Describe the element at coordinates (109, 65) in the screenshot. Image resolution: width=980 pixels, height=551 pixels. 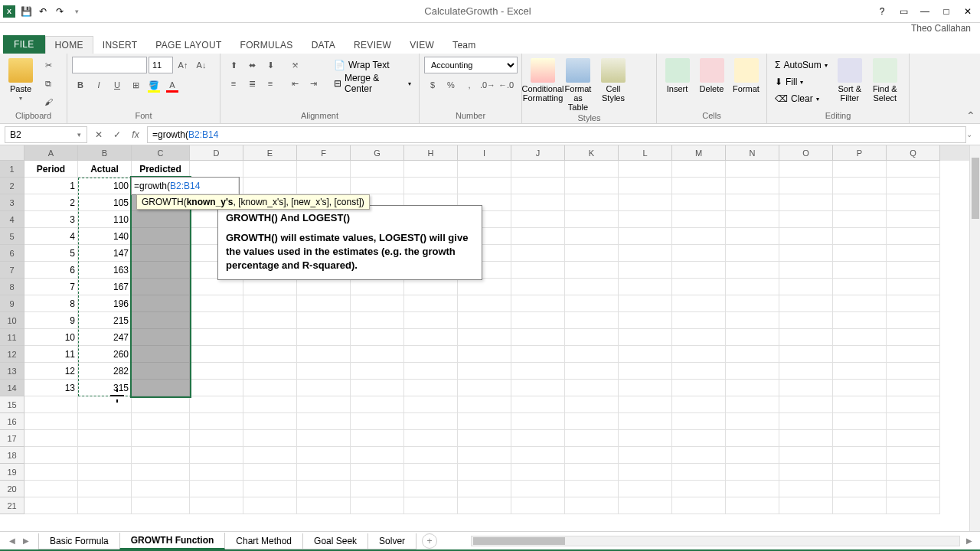
I see `font-name-input` at that location.